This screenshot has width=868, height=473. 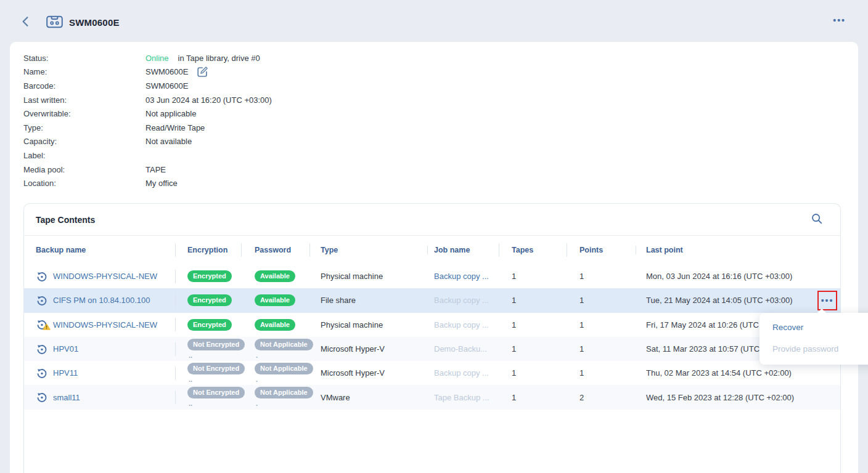 What do you see at coordinates (432, 301) in the screenshot?
I see `table-row-selected: CIFS PM on 10.84.100.100 Encrypted Avail…` at bounding box center [432, 301].